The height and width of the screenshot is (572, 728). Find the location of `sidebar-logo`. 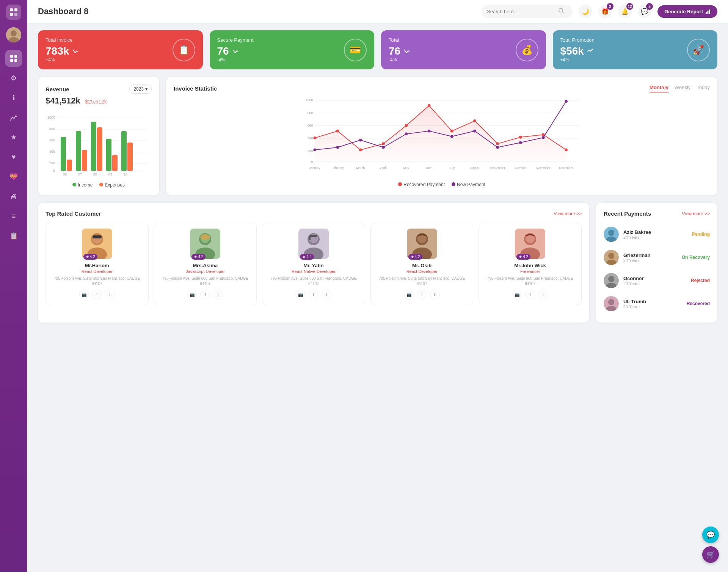

sidebar-logo is located at coordinates (14, 12).